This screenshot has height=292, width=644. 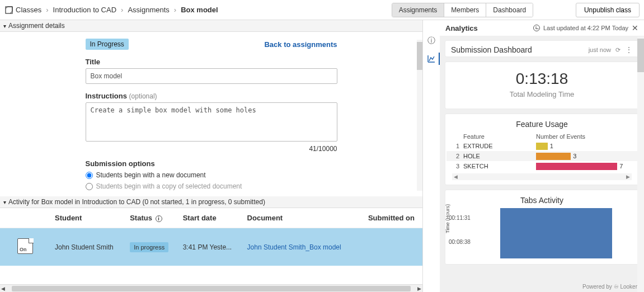 I want to click on feature-row: 2HOLE3, so click(x=542, y=156).